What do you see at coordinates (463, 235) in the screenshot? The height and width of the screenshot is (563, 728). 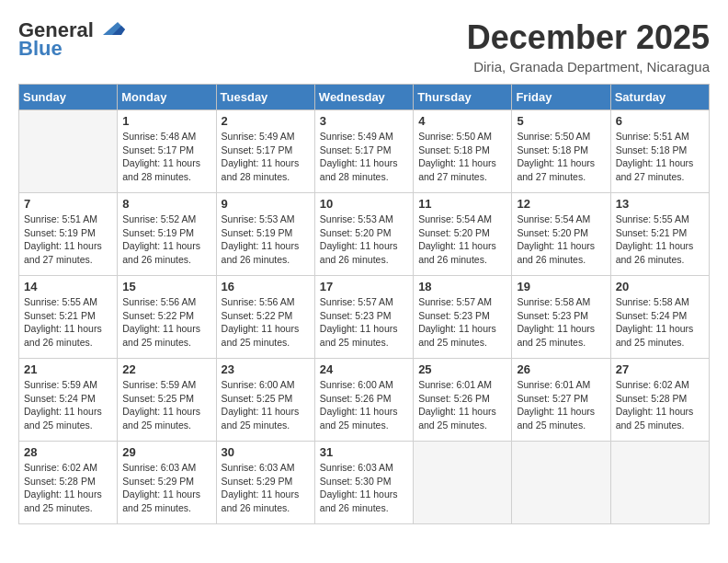 I see `calendar-cell: 11Sunrise: 5:54 AMSunset: 5:20 PMDayligh…` at bounding box center [463, 235].